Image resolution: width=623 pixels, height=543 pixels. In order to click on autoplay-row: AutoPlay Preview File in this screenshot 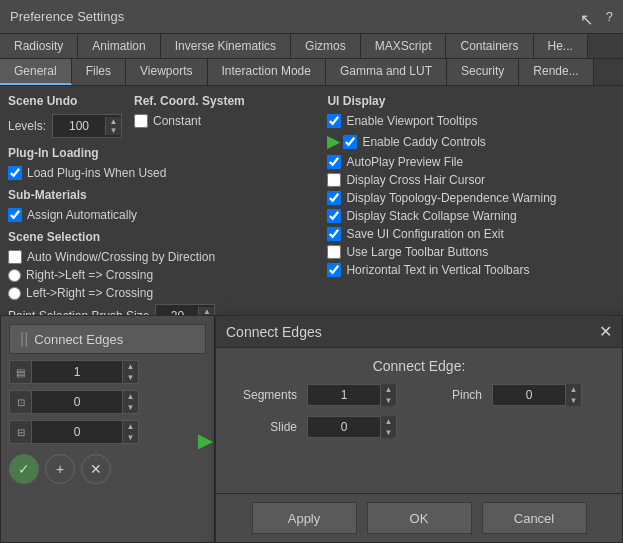, I will do `click(471, 162)`.